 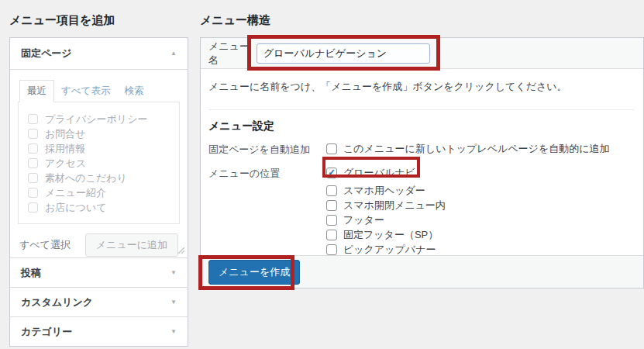 What do you see at coordinates (99, 133) in the screenshot?
I see `page-checklist-item: お問合せ` at bounding box center [99, 133].